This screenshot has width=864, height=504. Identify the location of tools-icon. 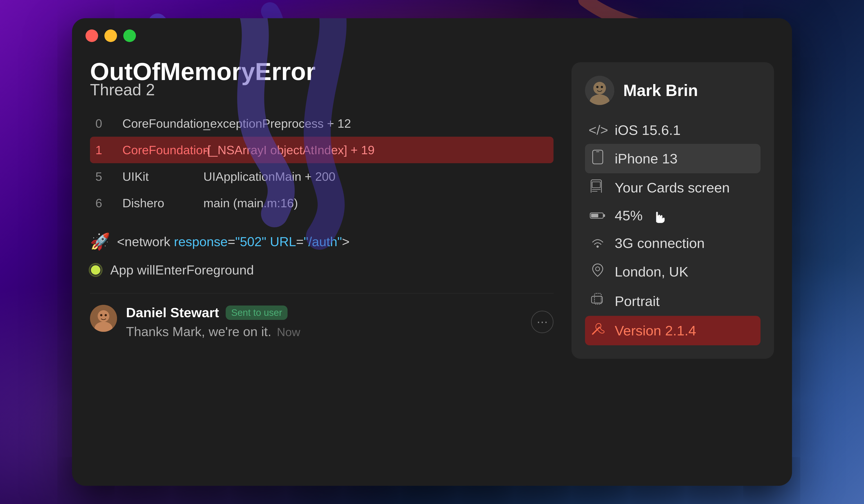
(598, 331).